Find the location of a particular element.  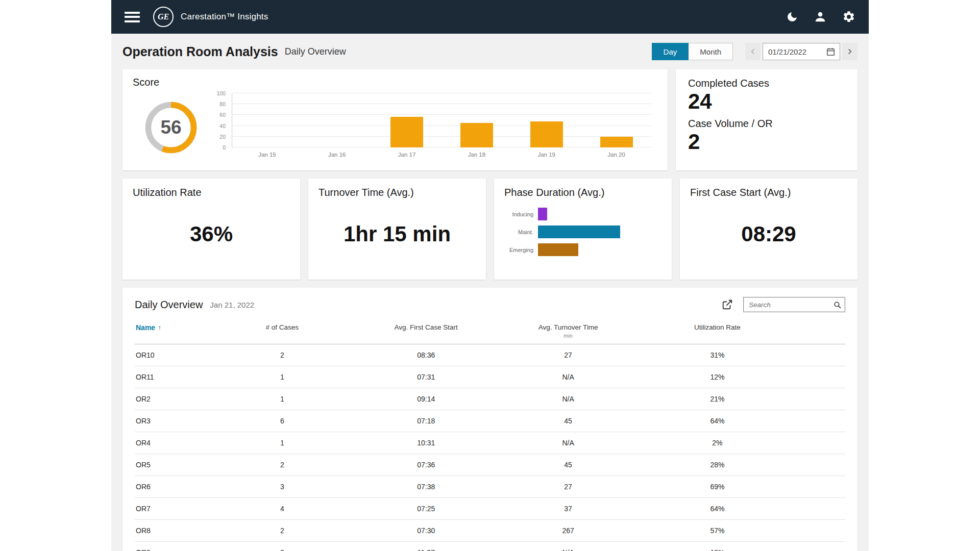

cell-cases: 4 is located at coordinates (282, 509).